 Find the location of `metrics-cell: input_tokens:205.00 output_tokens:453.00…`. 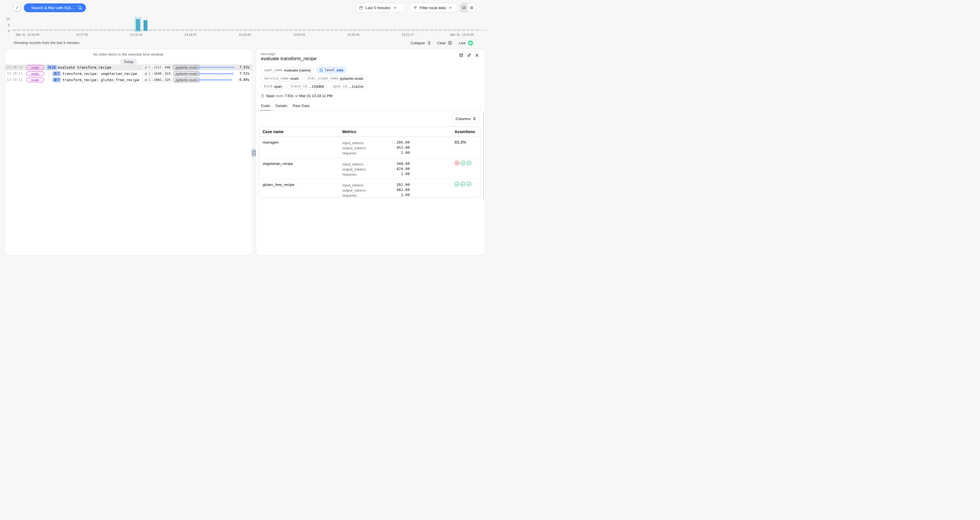

metrics-cell: input_tokens:205.00 output_tokens:453.00… is located at coordinates (376, 148).